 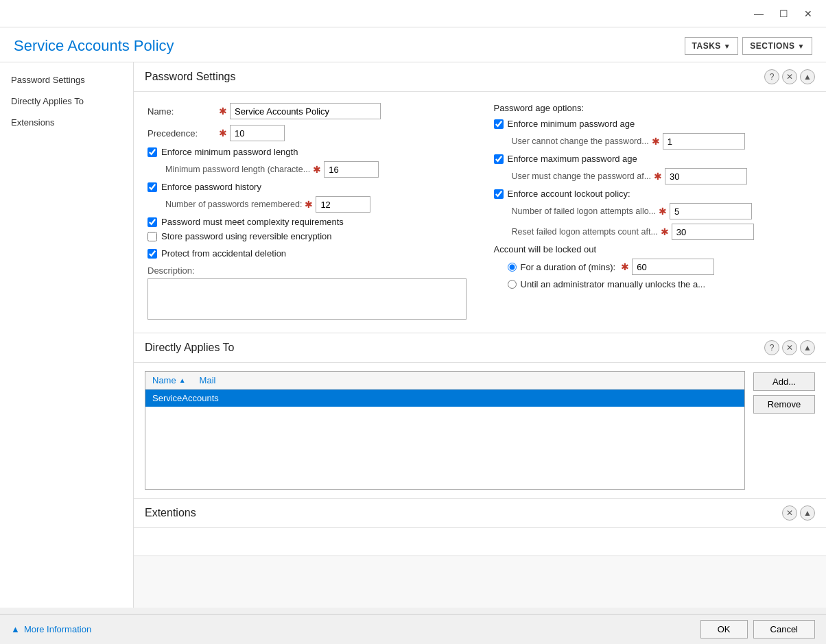 I want to click on ps-right: Password age options: Enforce minimum pa…, so click(x=653, y=213).